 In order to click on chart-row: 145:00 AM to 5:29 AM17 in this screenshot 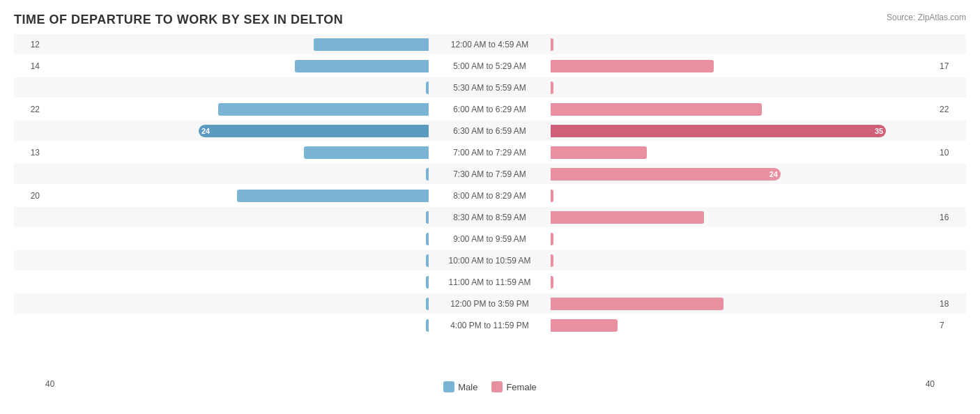, I will do `click(490, 66)`.